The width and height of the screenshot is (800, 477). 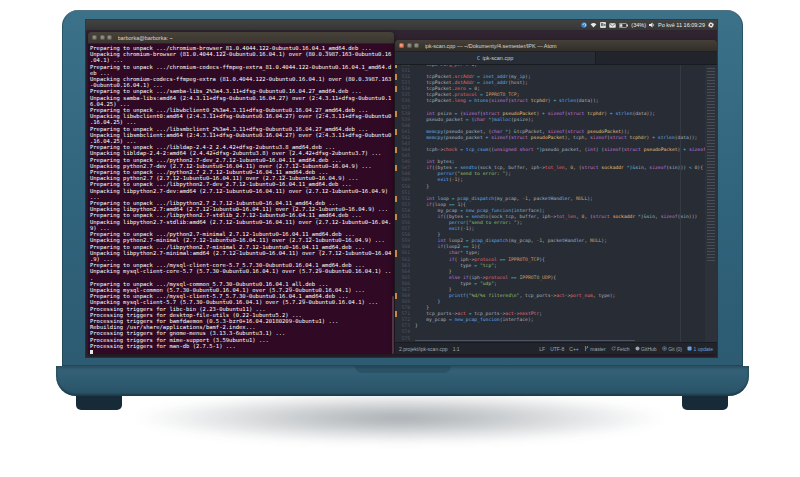 What do you see at coordinates (612, 26) in the screenshot?
I see `messages-icon` at bounding box center [612, 26].